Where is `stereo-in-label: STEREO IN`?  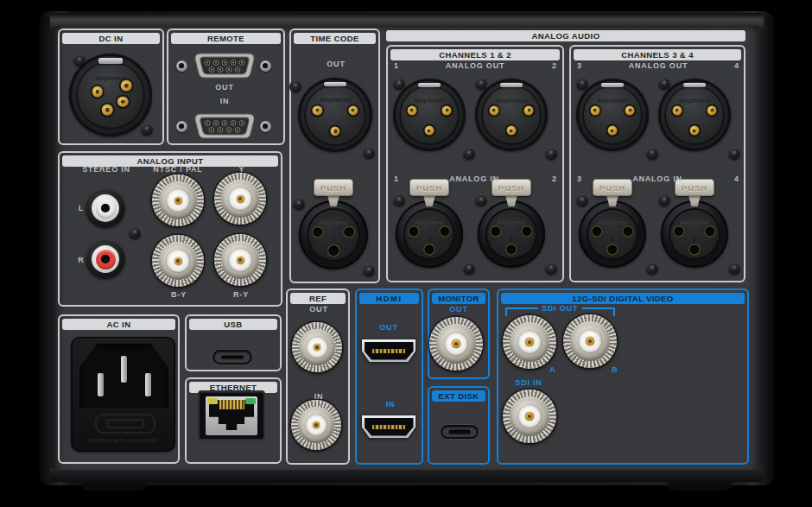
stereo-in-label: STEREO IN is located at coordinates (106, 169).